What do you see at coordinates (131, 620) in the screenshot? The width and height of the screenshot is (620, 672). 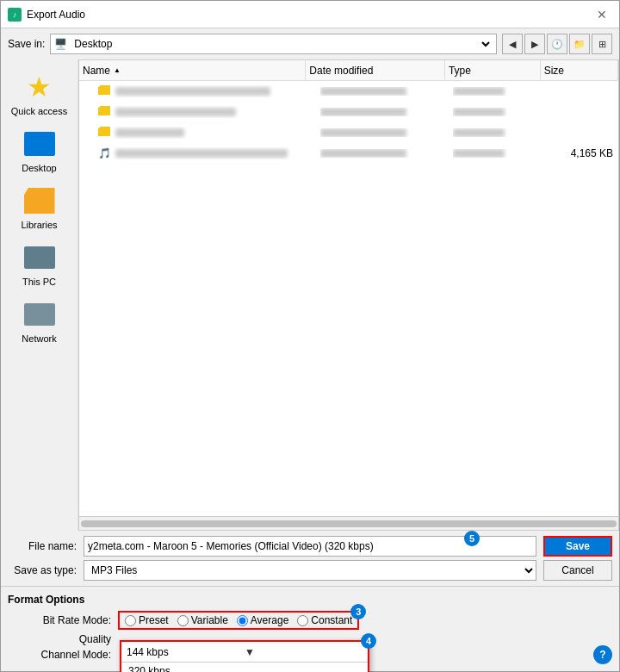 I see `preset-radio` at bounding box center [131, 620].